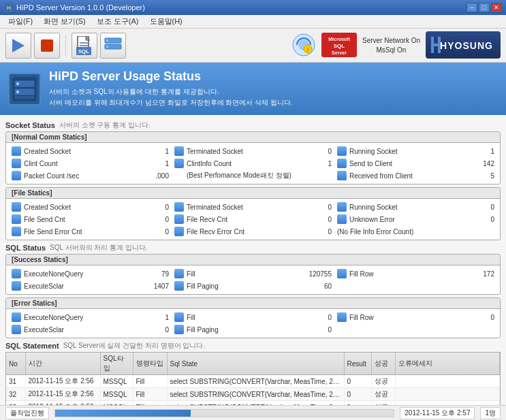 This screenshot has width=506, height=420. What do you see at coordinates (33, 346) in the screenshot?
I see `sql-statement-label: SQL Statement` at bounding box center [33, 346].